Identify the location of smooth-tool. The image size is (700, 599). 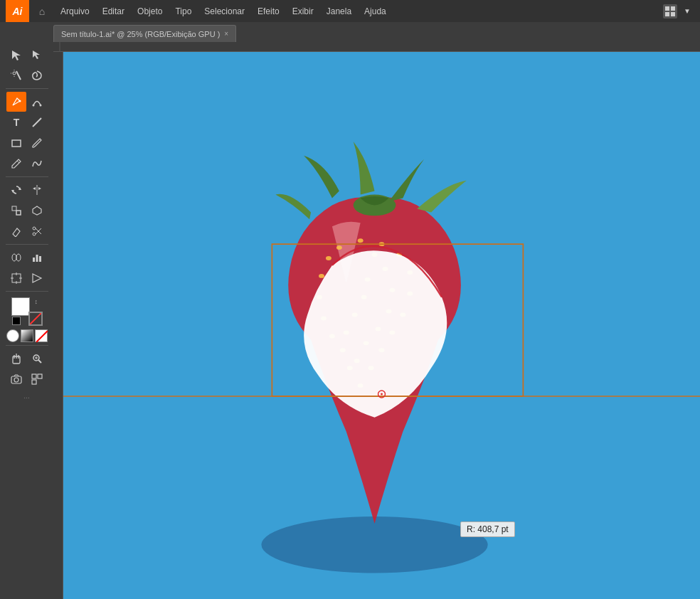
(37, 164).